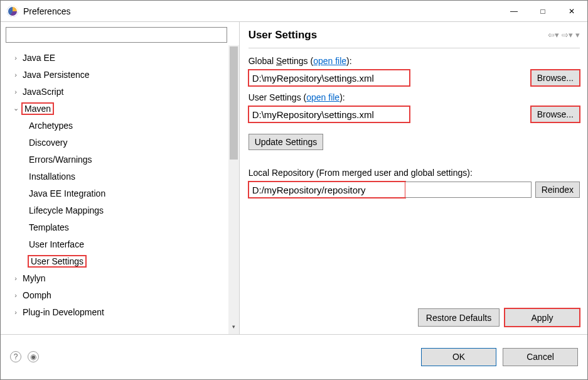  What do you see at coordinates (261, 11) in the screenshot?
I see `window-title: Preferences` at bounding box center [261, 11].